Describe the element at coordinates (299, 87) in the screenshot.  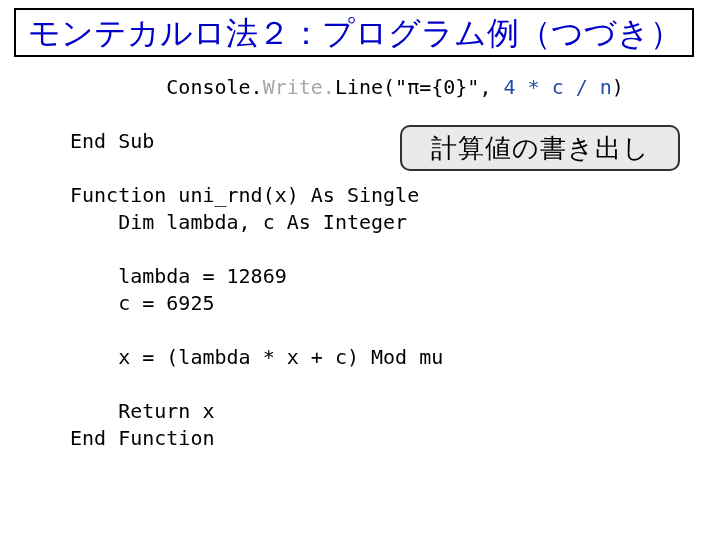
I see `code-line-1b: Write.` at that location.